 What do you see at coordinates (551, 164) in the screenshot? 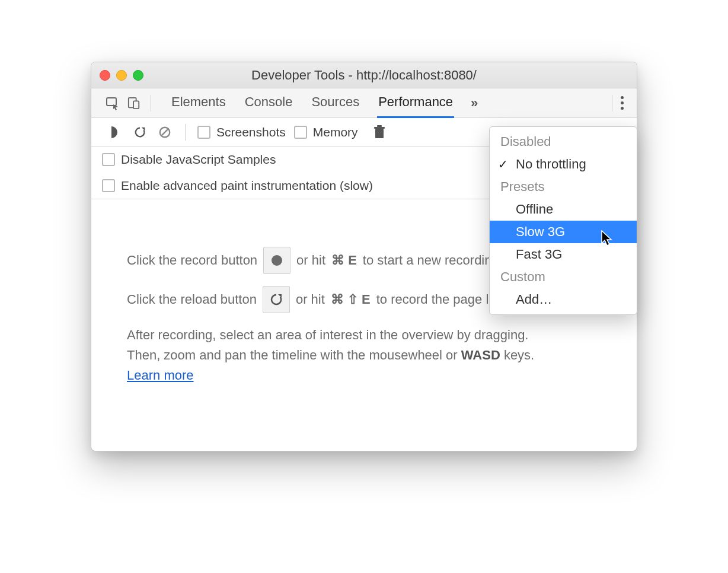
I see `item-label: No throttling` at bounding box center [551, 164].